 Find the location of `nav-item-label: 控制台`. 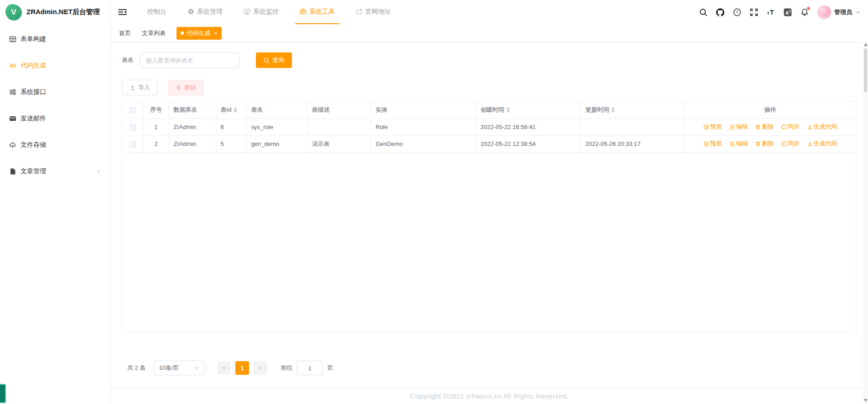

nav-item-label: 控制台 is located at coordinates (157, 12).